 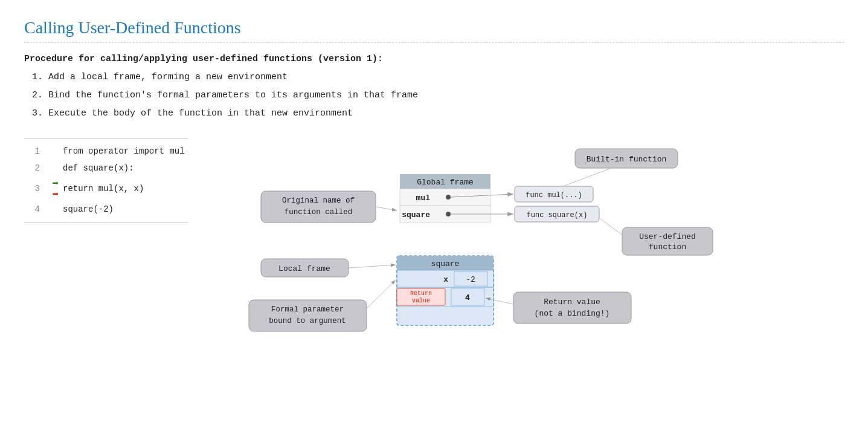 I want to click on func-square-label: func square(x), so click(x=557, y=215).